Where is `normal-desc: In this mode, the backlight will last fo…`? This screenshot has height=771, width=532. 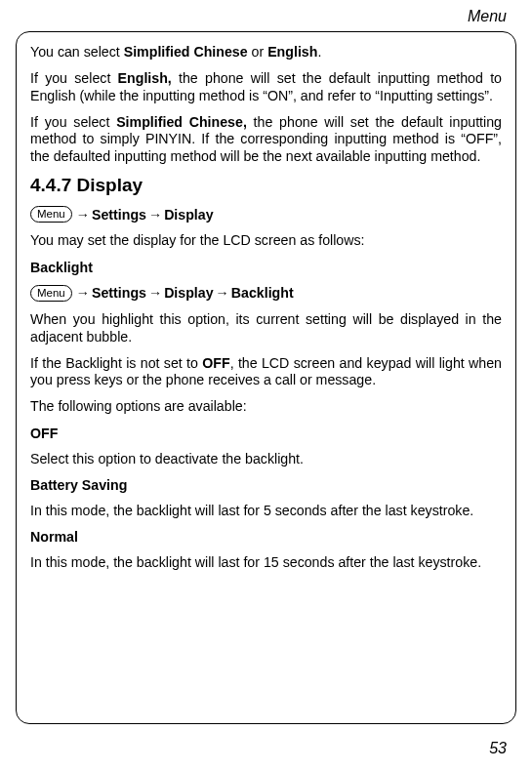 normal-desc: In this mode, the backlight will last fo… is located at coordinates (266, 562).